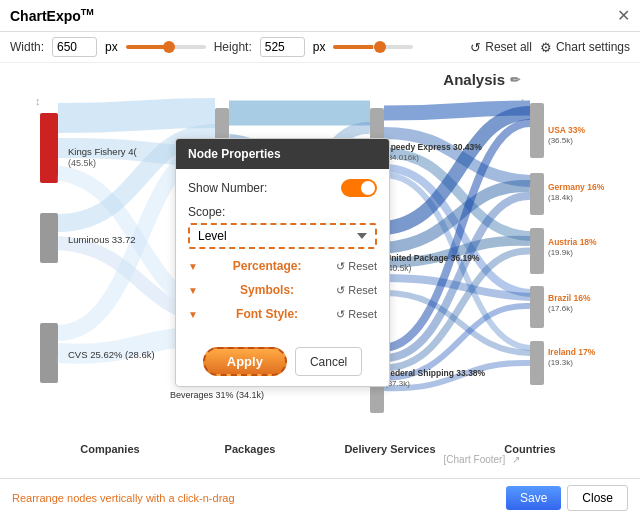  I want to click on percentage-reset-button: ↺ Reset, so click(356, 266).